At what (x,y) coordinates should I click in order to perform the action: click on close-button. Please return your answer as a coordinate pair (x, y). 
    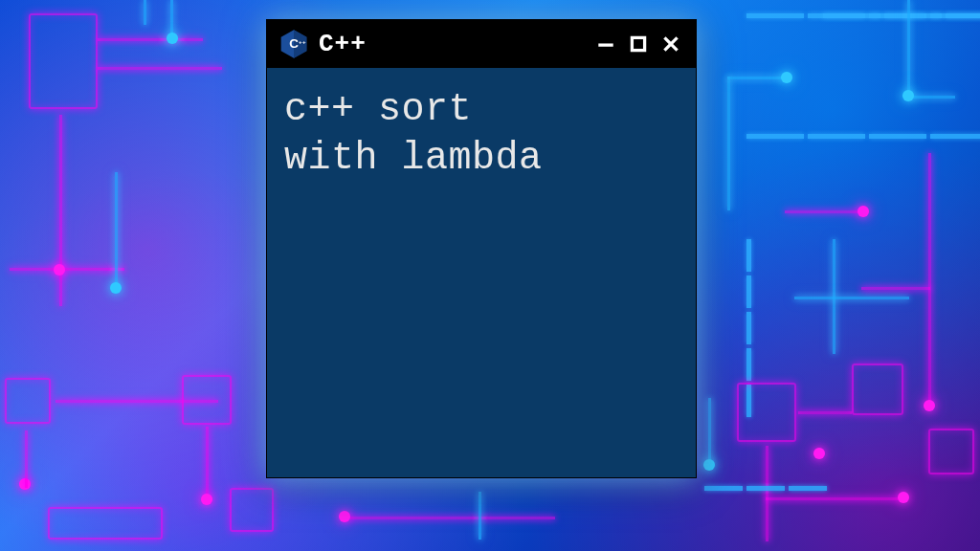
    Looking at the image, I should click on (671, 44).